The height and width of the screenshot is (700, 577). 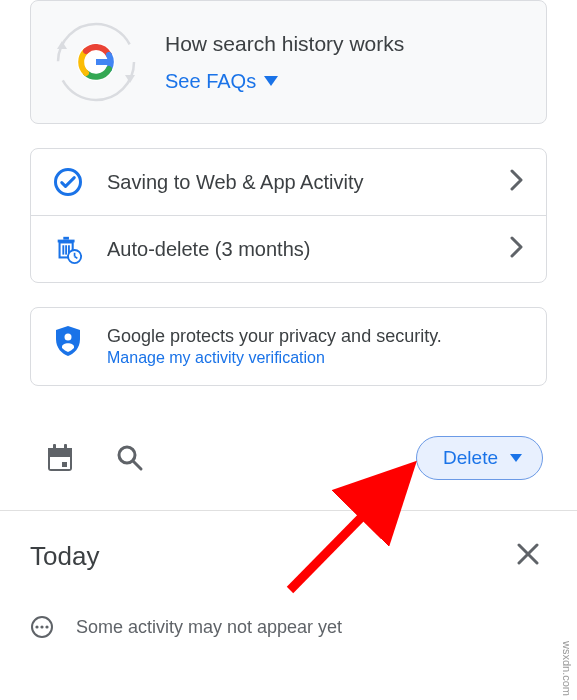 What do you see at coordinates (288, 248) in the screenshot?
I see `auto-delete-row: Auto-delete (3 months)` at bounding box center [288, 248].